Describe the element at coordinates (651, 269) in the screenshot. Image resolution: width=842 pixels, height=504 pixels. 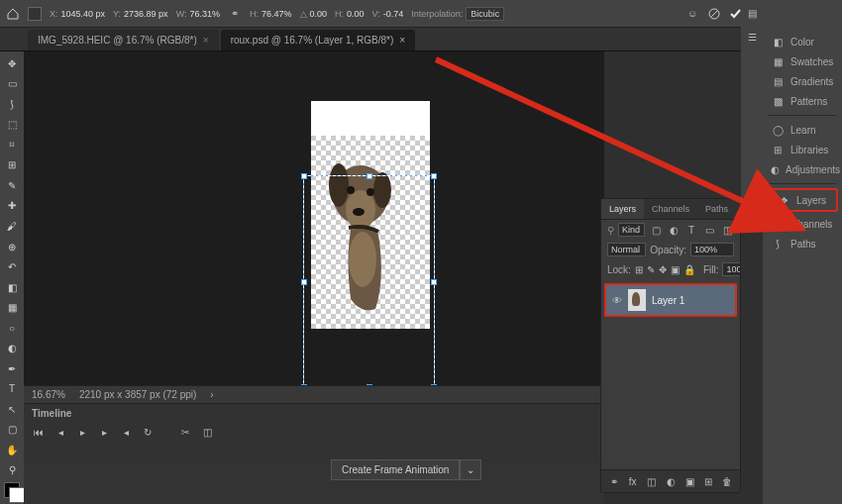
I see `lock-pixel-icon: ✎` at that location.